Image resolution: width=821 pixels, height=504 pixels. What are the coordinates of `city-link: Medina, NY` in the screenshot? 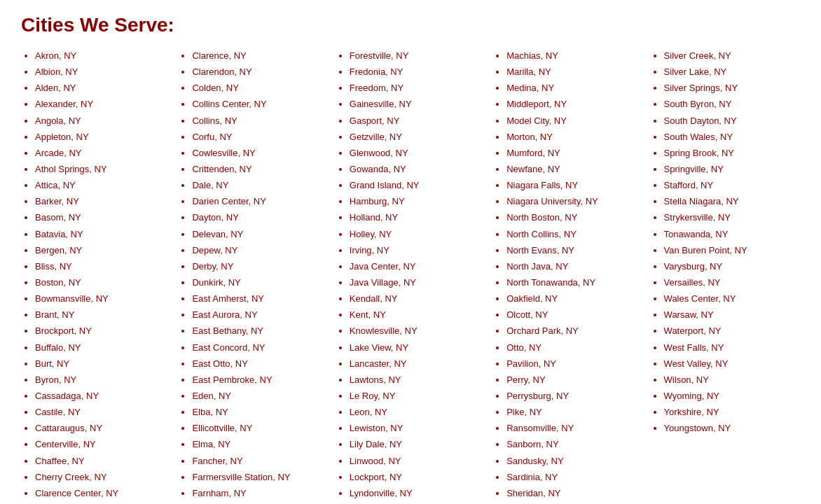 It's located at (530, 88).